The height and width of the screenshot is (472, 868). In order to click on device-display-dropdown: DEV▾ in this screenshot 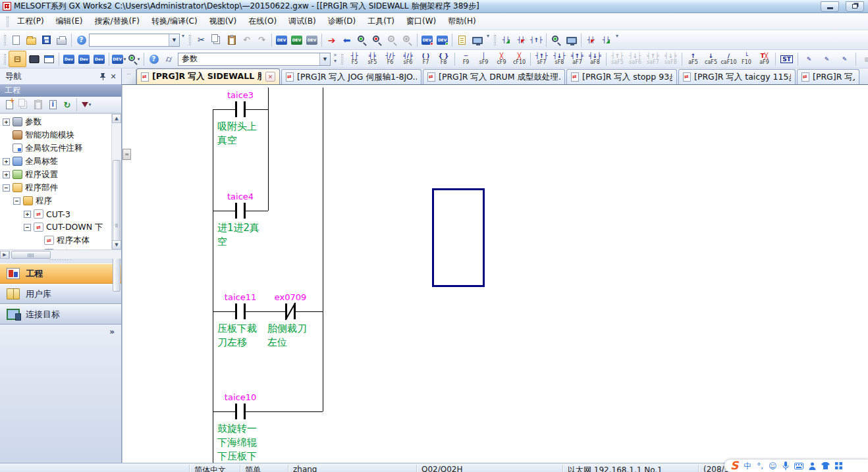, I will do `click(119, 59)`.